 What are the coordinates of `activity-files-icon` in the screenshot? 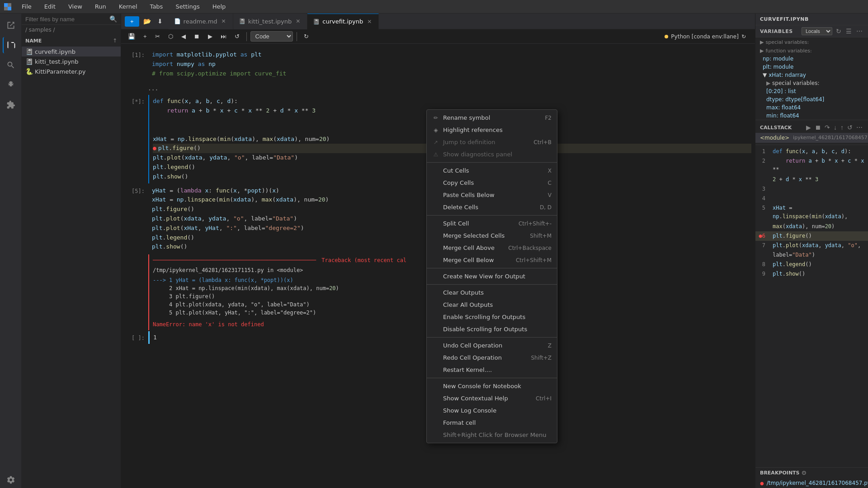 It's located at (11, 45).